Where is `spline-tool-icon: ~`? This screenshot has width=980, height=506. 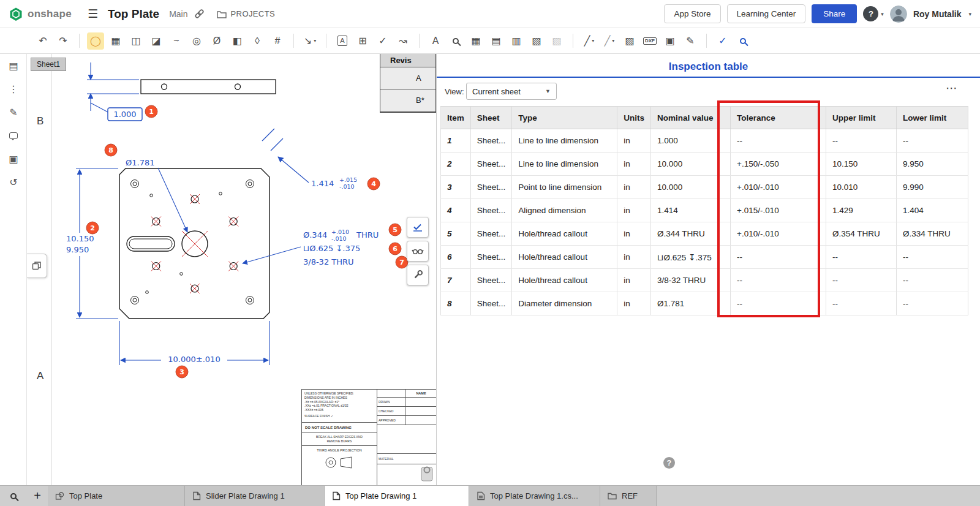 spline-tool-icon: ~ is located at coordinates (176, 41).